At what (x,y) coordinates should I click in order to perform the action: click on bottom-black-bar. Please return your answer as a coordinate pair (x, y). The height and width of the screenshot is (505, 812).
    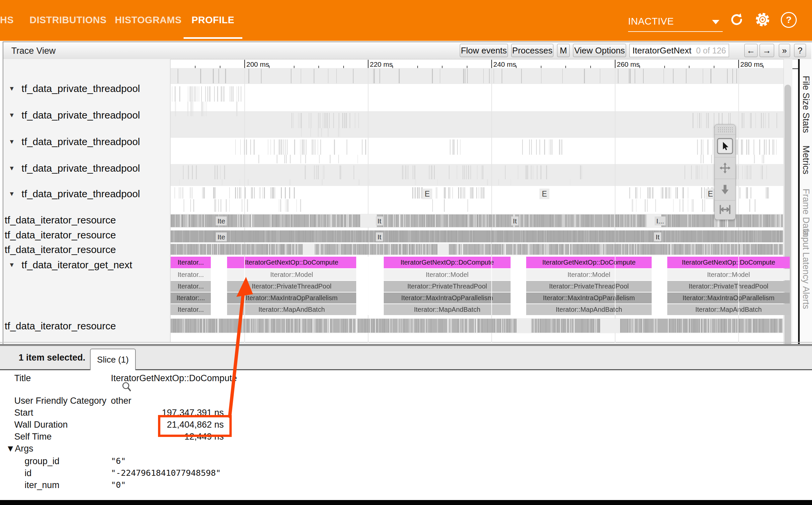
    Looking at the image, I should click on (406, 502).